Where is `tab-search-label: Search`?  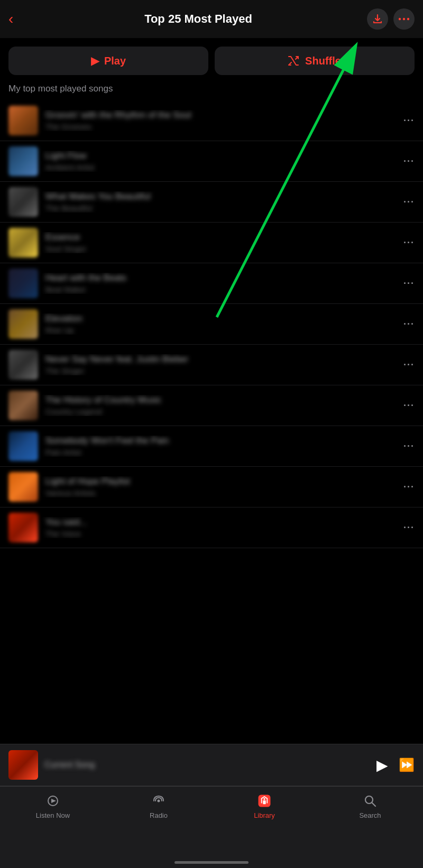 tab-search-label: Search is located at coordinates (370, 815).